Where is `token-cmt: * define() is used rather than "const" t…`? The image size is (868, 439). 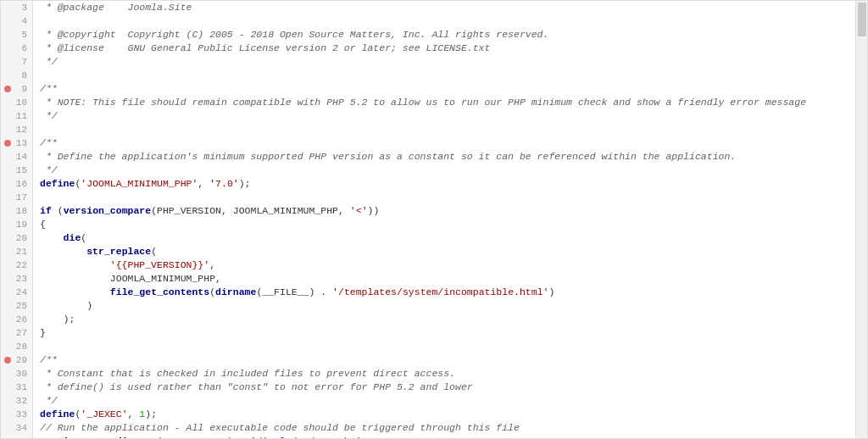
token-cmt: * define() is used rather than "const" t… is located at coordinates (256, 387).